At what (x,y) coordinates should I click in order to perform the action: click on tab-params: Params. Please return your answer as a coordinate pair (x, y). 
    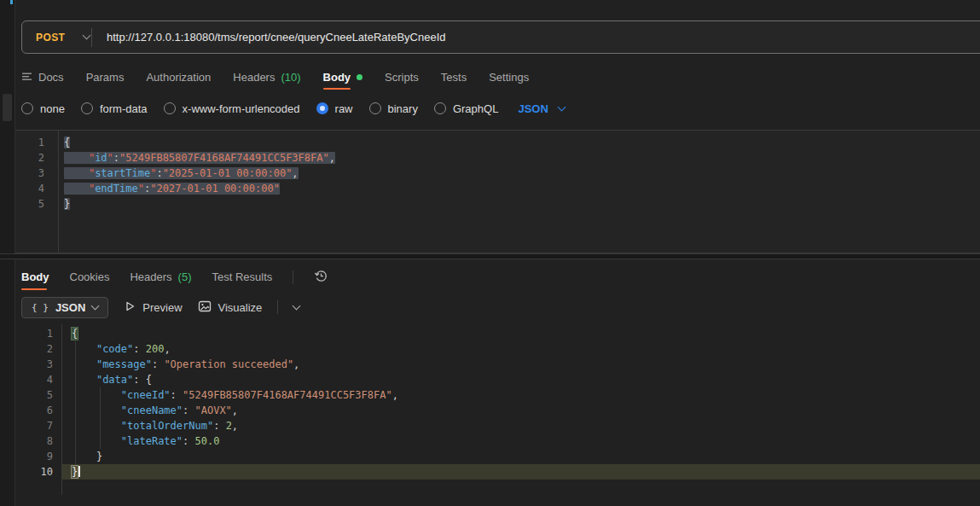
    Looking at the image, I should click on (106, 79).